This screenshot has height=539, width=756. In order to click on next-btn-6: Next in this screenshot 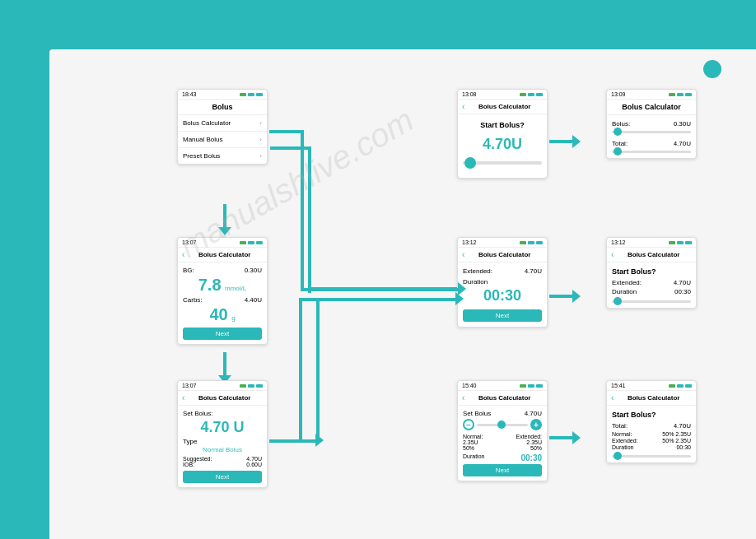, I will do `click(502, 471)`.